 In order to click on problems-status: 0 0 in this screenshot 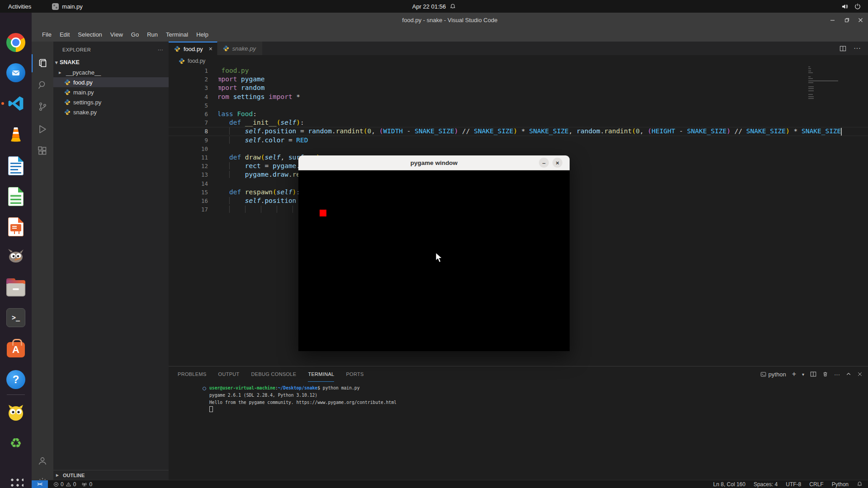, I will do `click(65, 484)`.